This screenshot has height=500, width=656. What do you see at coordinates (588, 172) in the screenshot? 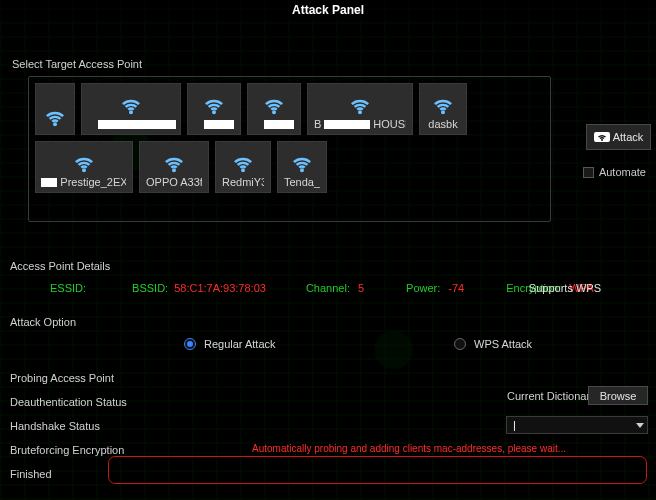
I see `checkbox-icon` at bounding box center [588, 172].